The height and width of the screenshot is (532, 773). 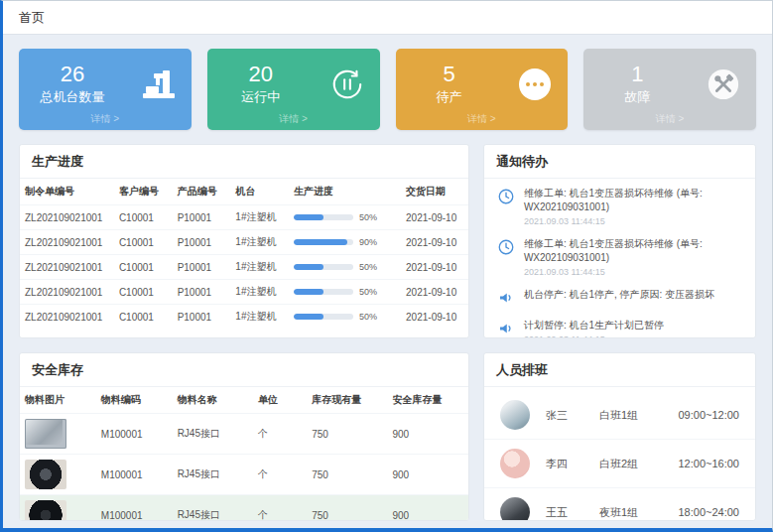 What do you see at coordinates (619, 455) in the screenshot?
I see `staff-list: 张三 白班1组 09:00~12:00 李四 白班2组 12:00~16:00 …` at bounding box center [619, 455].